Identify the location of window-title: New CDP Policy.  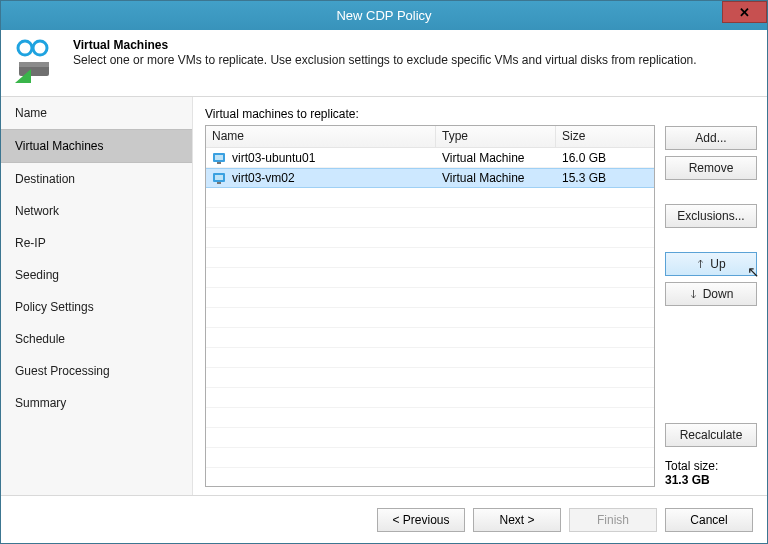
(384, 16).